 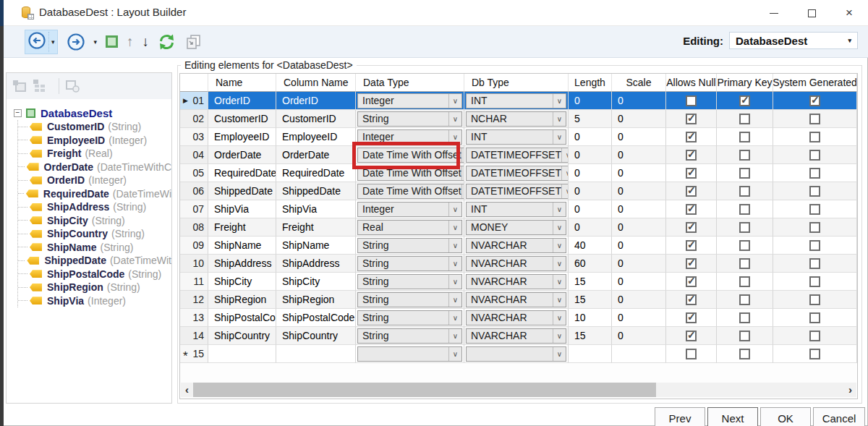 What do you see at coordinates (812, 13) in the screenshot?
I see `maximize-button` at bounding box center [812, 13].